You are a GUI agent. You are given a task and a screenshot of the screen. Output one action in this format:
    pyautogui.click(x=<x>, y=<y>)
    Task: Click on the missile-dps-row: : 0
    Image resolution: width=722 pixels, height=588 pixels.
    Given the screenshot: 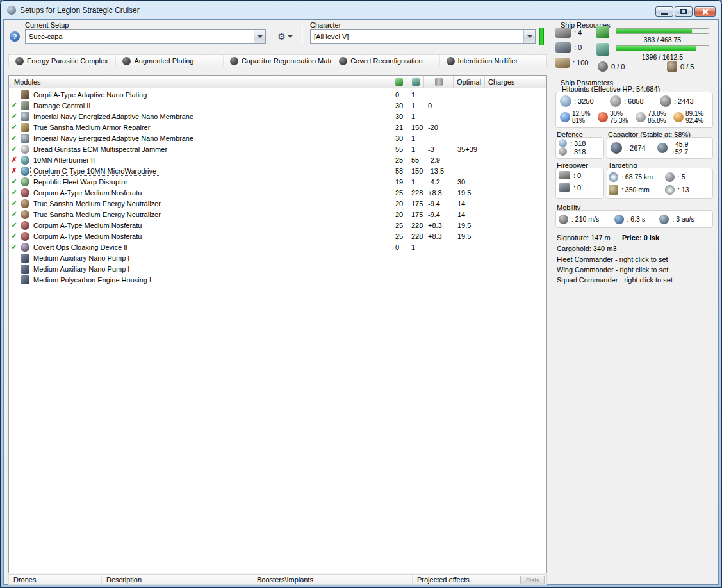 What is the action you would take?
    pyautogui.click(x=580, y=187)
    